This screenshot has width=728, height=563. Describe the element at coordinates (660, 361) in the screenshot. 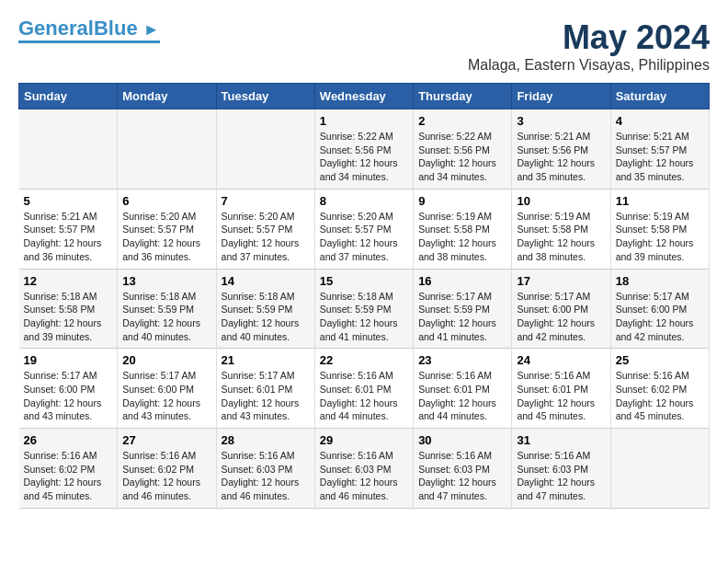

I see `day-number: 25` at that location.